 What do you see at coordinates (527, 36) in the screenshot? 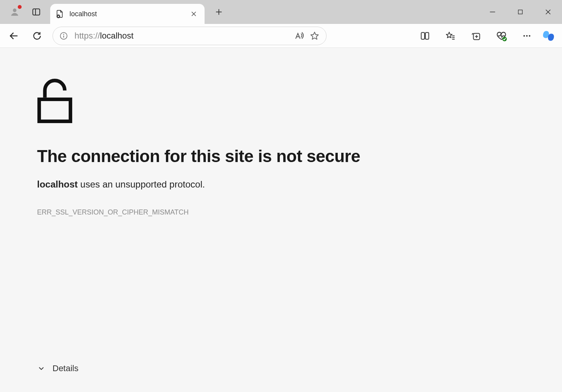
I see `settings-menu-button` at bounding box center [527, 36].